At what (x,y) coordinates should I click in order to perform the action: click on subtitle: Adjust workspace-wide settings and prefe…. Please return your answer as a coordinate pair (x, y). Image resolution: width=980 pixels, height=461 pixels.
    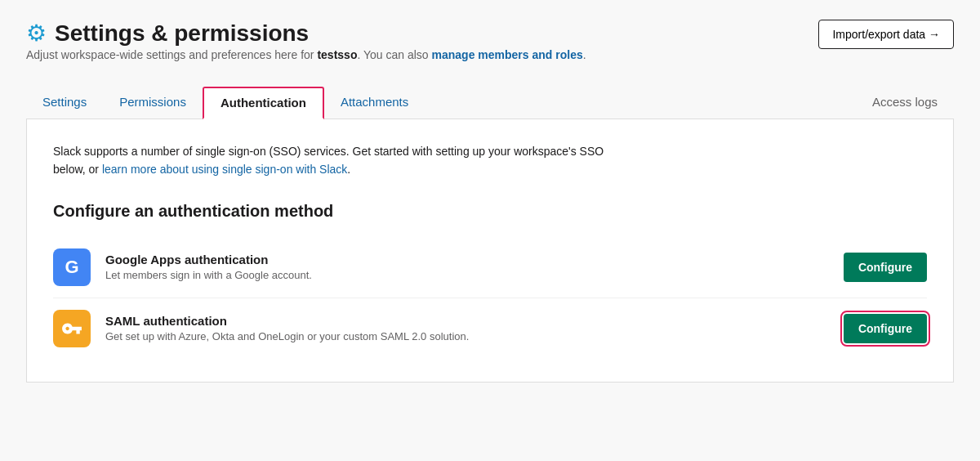
    Looking at the image, I should click on (306, 56).